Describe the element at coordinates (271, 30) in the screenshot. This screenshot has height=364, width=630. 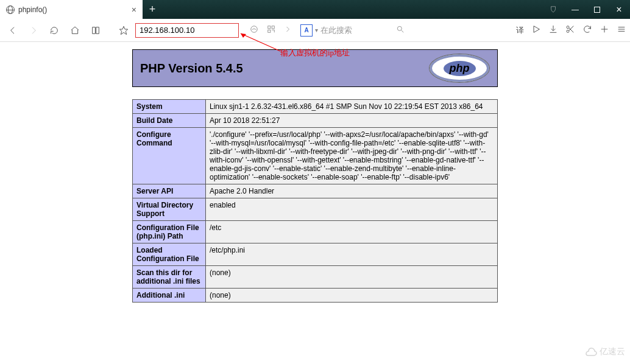
I see `toolbar-mid-icons` at that location.